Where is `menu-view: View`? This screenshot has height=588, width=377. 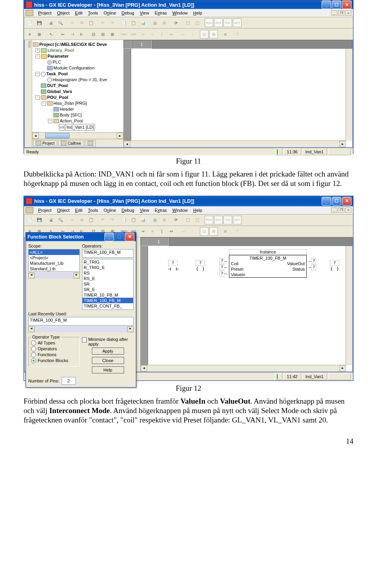 menu-view: View is located at coordinates (145, 210).